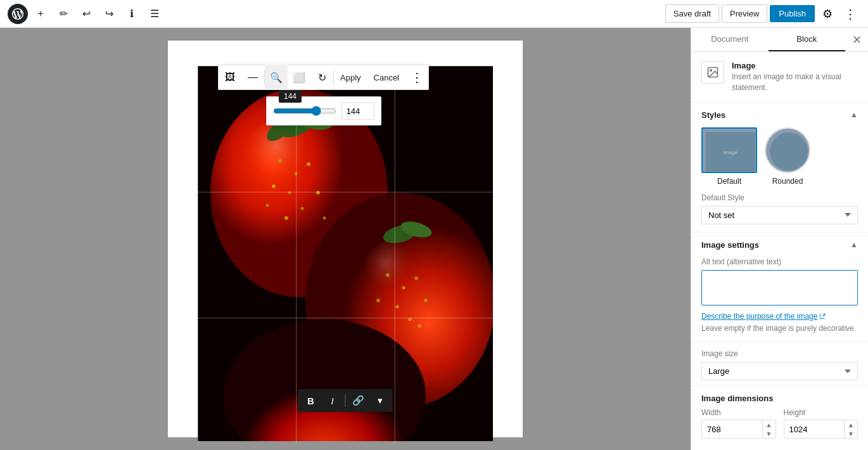 Image resolution: width=868 pixels, height=450 pixels. What do you see at coordinates (739, 423) in the screenshot?
I see `width-field: Width ▲ ▼` at bounding box center [739, 423].